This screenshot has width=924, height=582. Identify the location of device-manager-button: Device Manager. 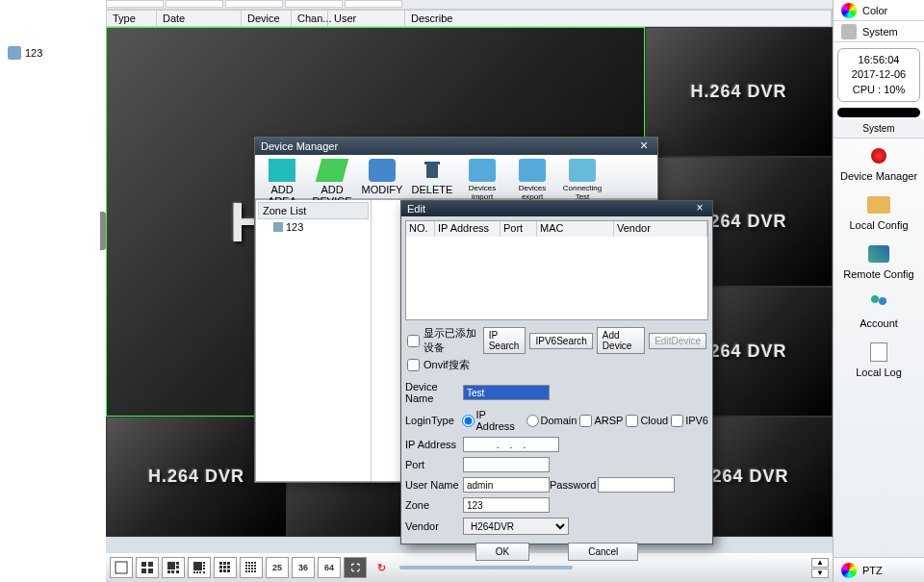
(879, 164).